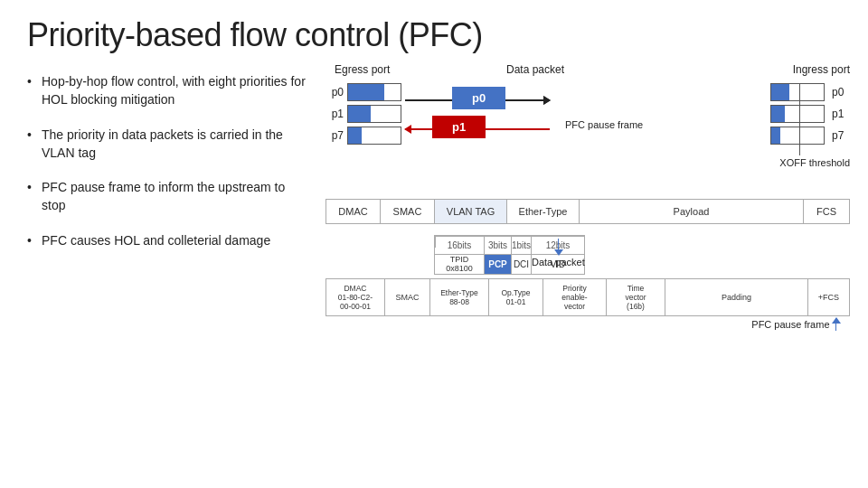 The width and height of the screenshot is (868, 488). I want to click on vlan-tpid: TPID0x8100, so click(459, 264).